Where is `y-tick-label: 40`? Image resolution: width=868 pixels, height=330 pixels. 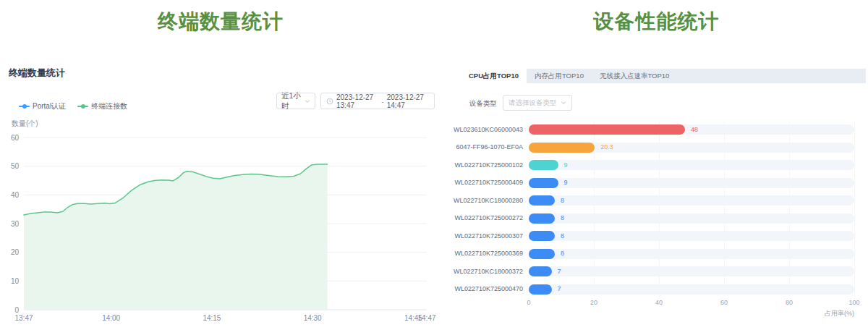 y-tick-label: 40 is located at coordinates (15, 195).